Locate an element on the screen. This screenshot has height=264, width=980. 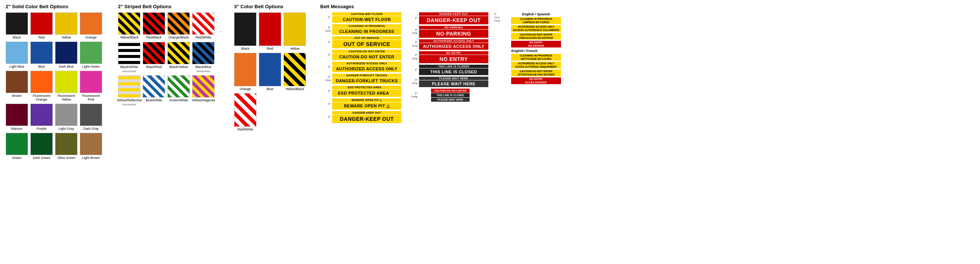
msg-belt: THIS LINE IS CLOSED THIS LINE IS CLOSED is located at coordinates (453, 70).